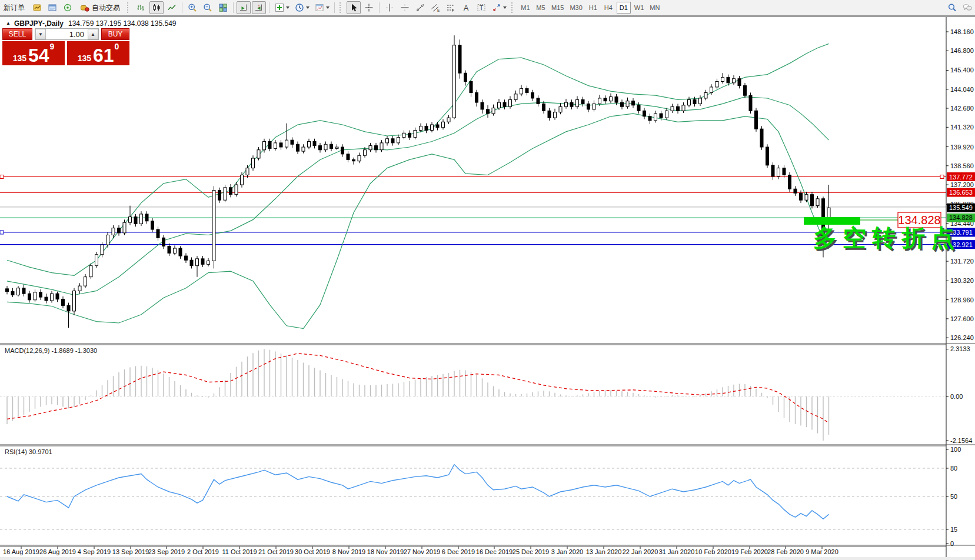 The height and width of the screenshot is (560, 975). I want to click on buy-price: 135 61 0, so click(98, 53).